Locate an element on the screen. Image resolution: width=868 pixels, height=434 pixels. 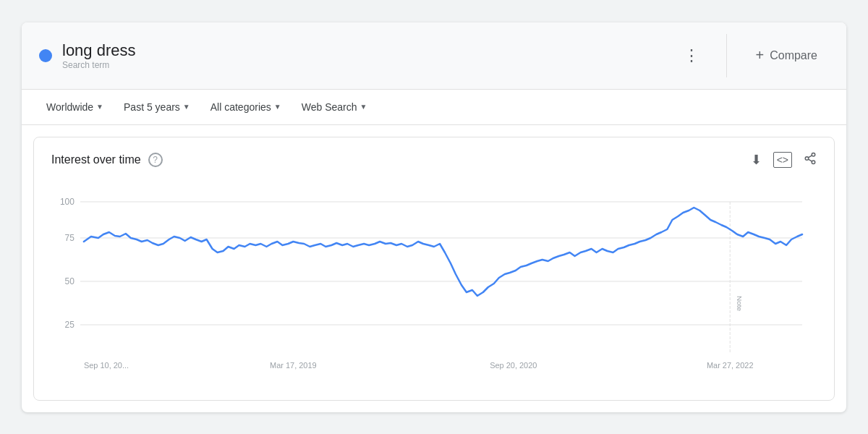
compare-plus-icon: + is located at coordinates (760, 55).